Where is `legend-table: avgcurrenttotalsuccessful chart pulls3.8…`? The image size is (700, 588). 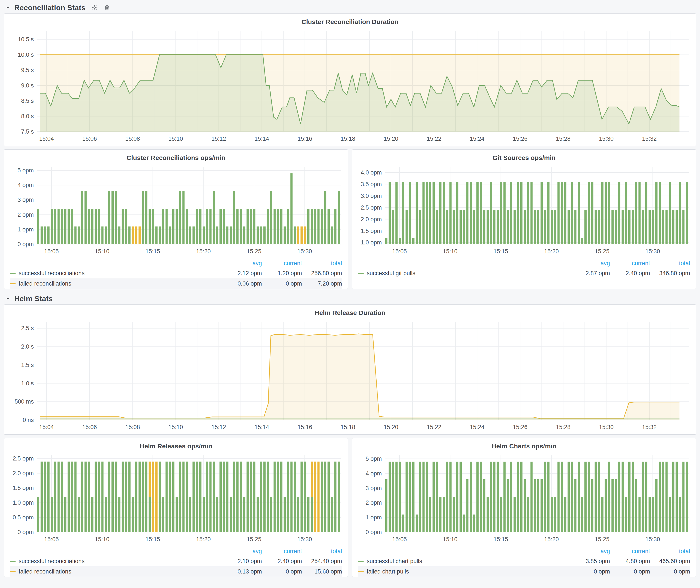 legend-table: avgcurrenttotalsuccessful chart pulls3.8… is located at coordinates (524, 561).